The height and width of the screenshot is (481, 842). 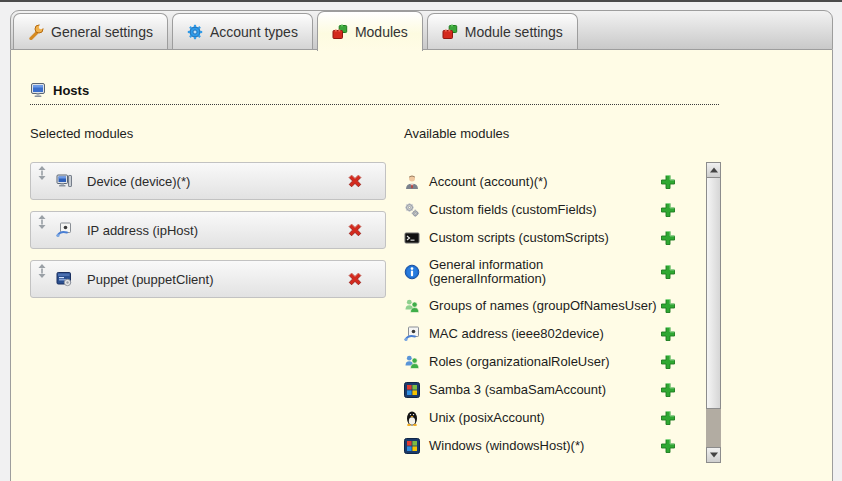 I want to click on available-module-row: Roles (organizationalRoleUser), so click(x=552, y=362).